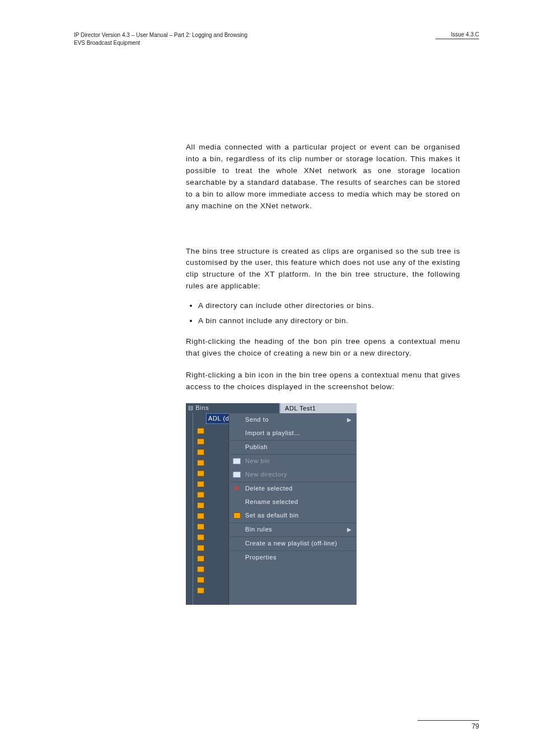 The width and height of the screenshot is (534, 756). What do you see at coordinates (457, 35) in the screenshot?
I see `issue-label: Issue 4.3.C` at bounding box center [457, 35].